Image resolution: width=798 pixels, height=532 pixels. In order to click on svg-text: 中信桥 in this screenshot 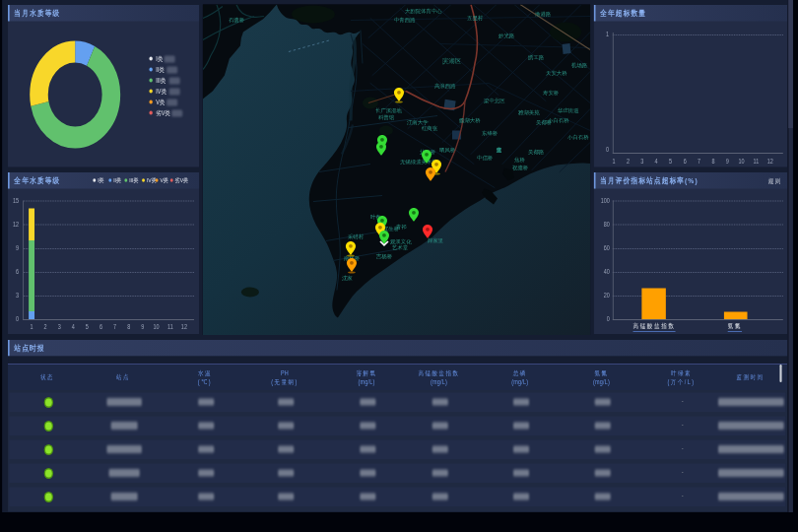, I will do `click(485, 160)`.